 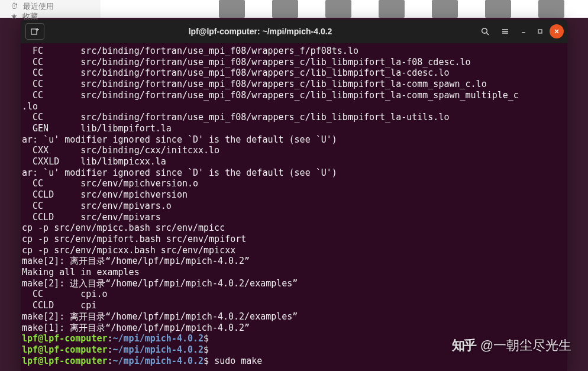 I want to click on output-line: make[2]: 离开目录“/home/lpf/mpi/mpich-4.0.2/…, so click(x=160, y=317).